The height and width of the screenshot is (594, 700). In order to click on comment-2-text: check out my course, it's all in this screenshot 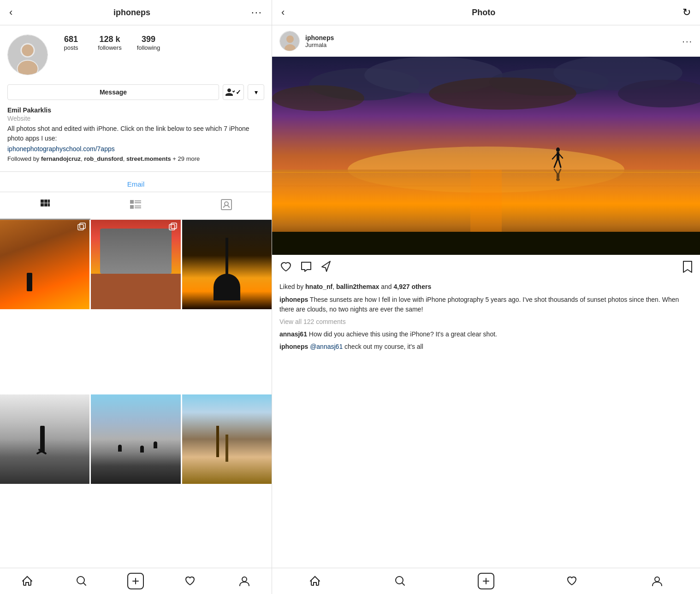, I will do `click(383, 347)`.